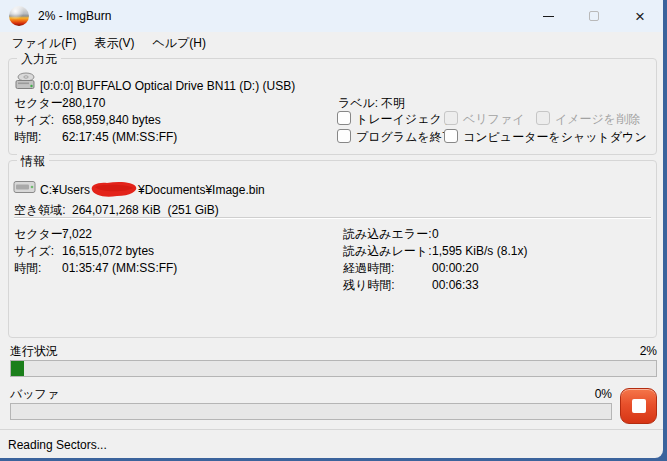  I want to click on remaining-time-label: 残り時間:, so click(369, 285).